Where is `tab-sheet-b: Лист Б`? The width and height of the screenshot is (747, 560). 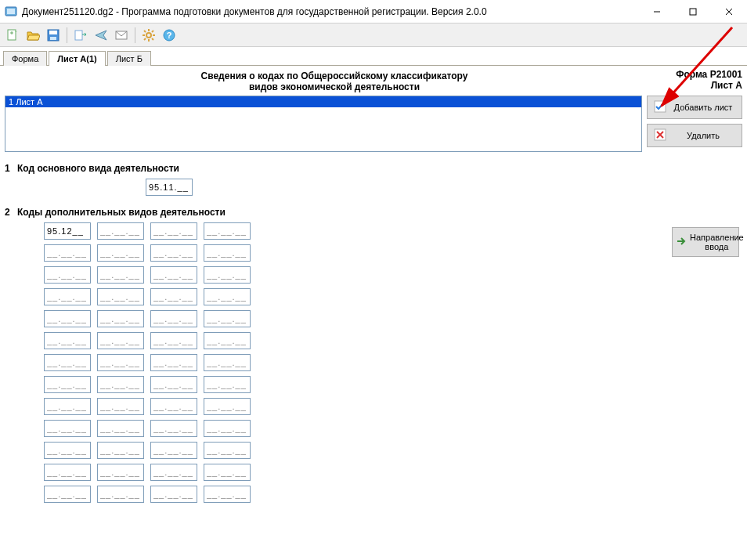 tab-sheet-b: Лист Б is located at coordinates (129, 58).